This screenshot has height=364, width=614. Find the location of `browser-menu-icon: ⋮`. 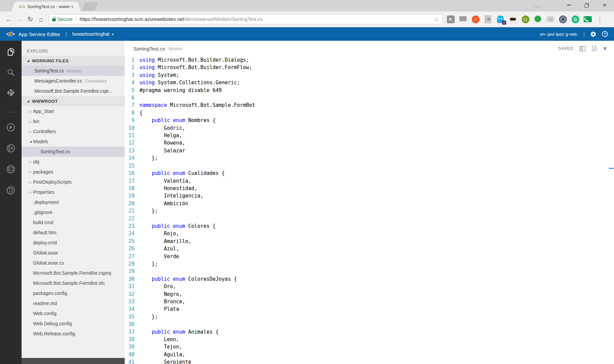

browser-menu-icon: ⋮ is located at coordinates (600, 19).